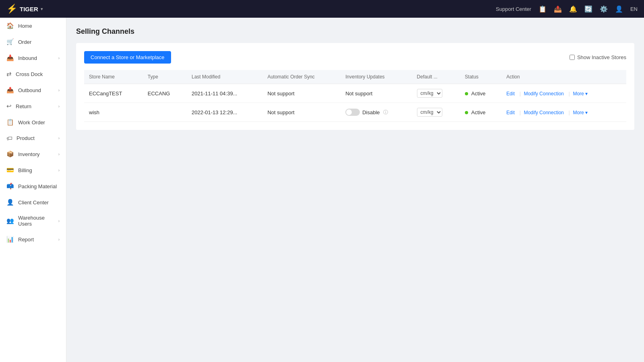 The width and height of the screenshot is (644, 362). I want to click on inventory-chevron-icon: ›, so click(59, 154).